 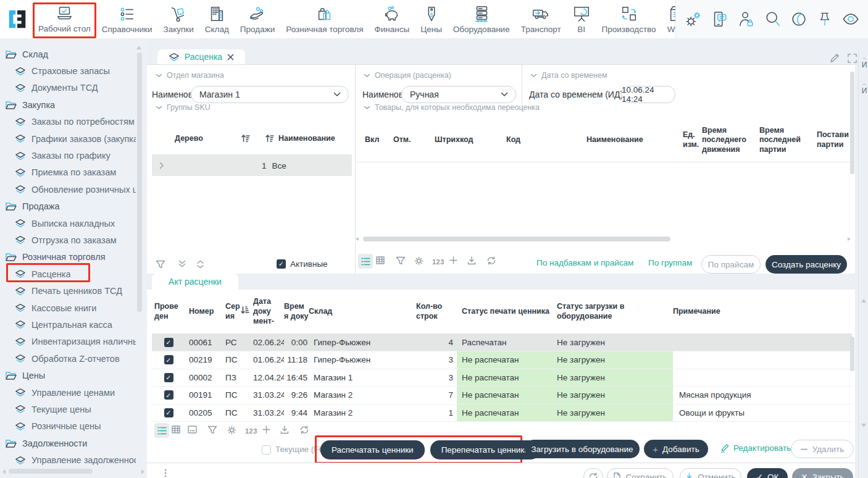 I want to click on sidebar-item-инвентаризация-наличных: Инвентаризация наличных, so click(x=68, y=342).